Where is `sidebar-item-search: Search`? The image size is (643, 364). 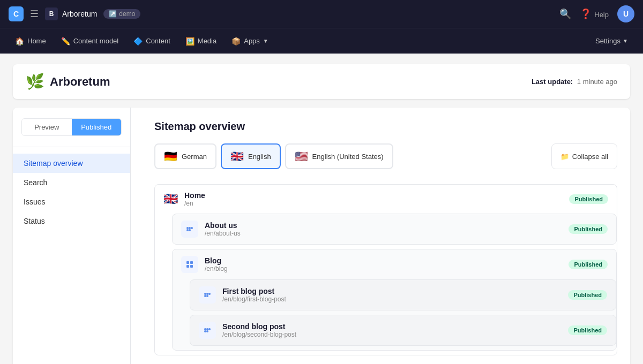
sidebar-item-search: Search is located at coordinates (72, 183).